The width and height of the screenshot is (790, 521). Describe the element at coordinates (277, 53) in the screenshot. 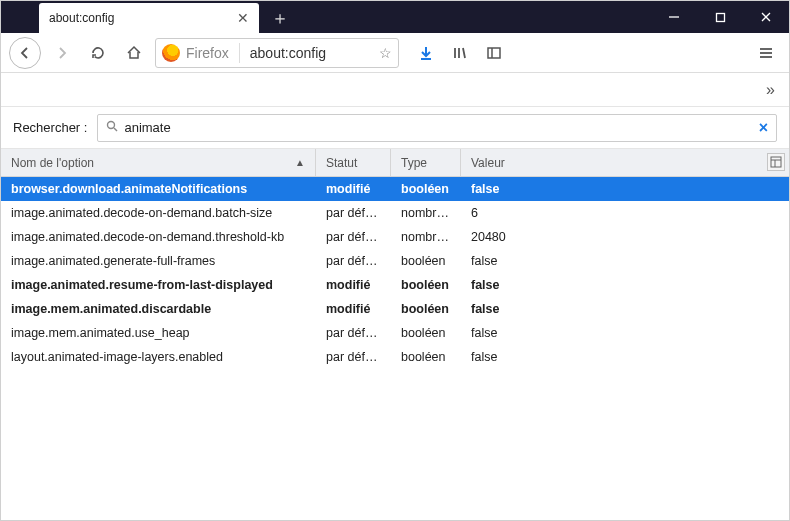

I see `url-bar: Firefox about:config ☆` at that location.